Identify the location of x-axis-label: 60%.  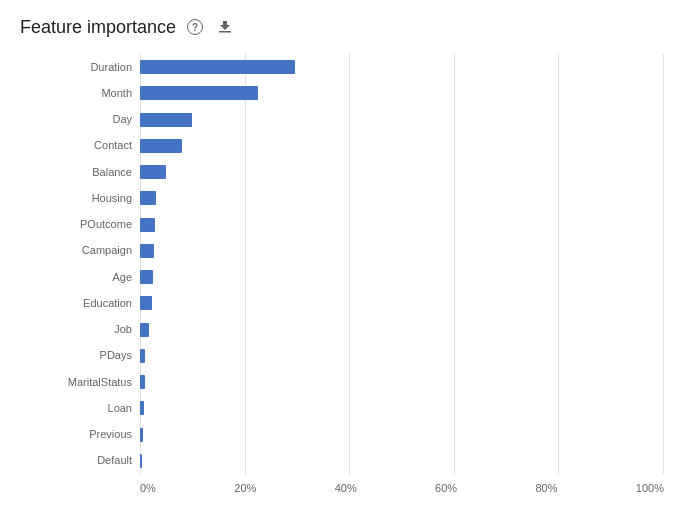
(446, 488).